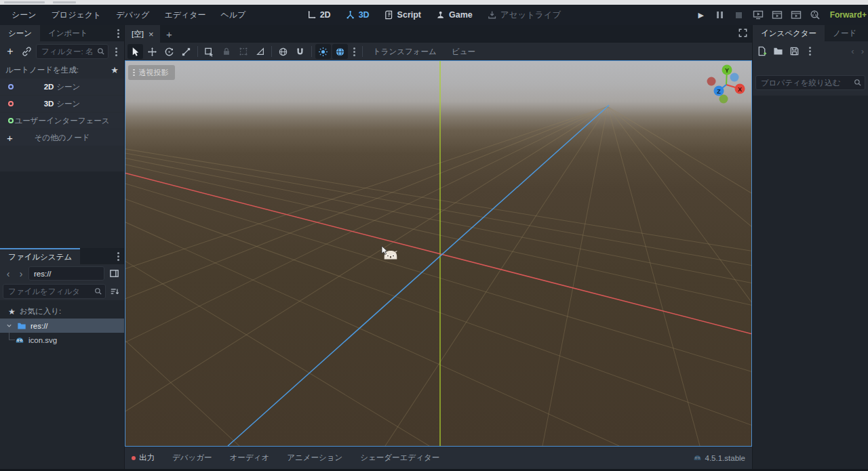 The height and width of the screenshot is (471, 868). What do you see at coordinates (20, 33) in the screenshot?
I see `tab-scene: シーン` at bounding box center [20, 33].